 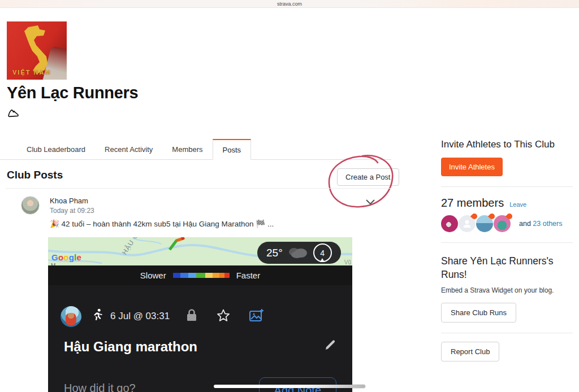 I want to click on club-tabs: Club Leaderboard Recent Activity Members…, so click(x=196, y=149).